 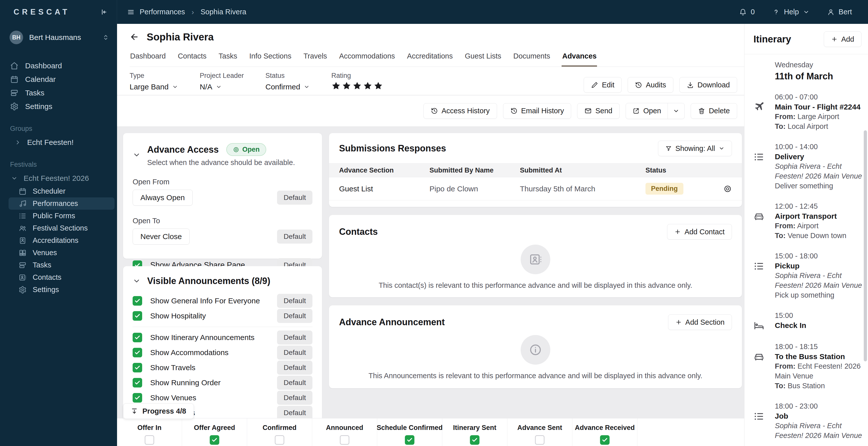 I want to click on chevron-down-icon, so click(x=14, y=179).